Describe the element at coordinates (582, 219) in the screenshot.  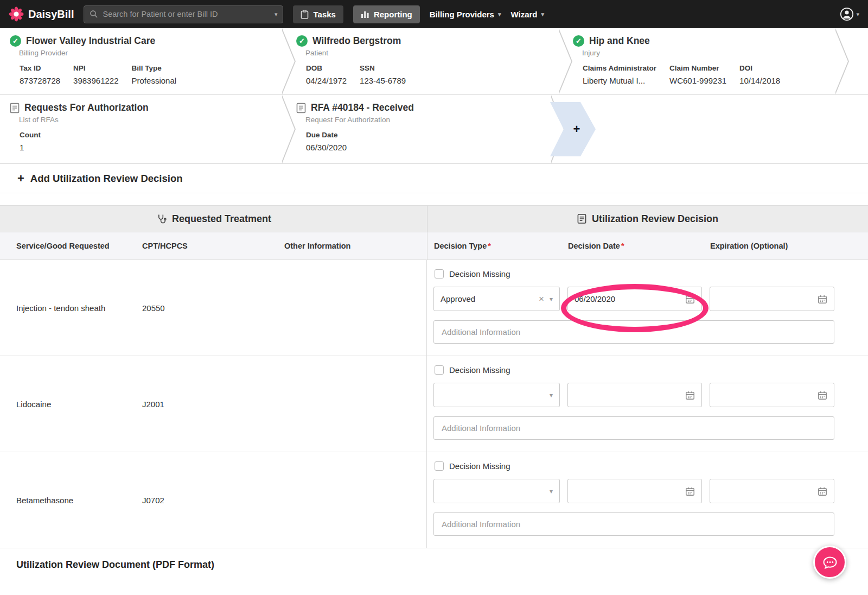
I see `document-icon` at that location.